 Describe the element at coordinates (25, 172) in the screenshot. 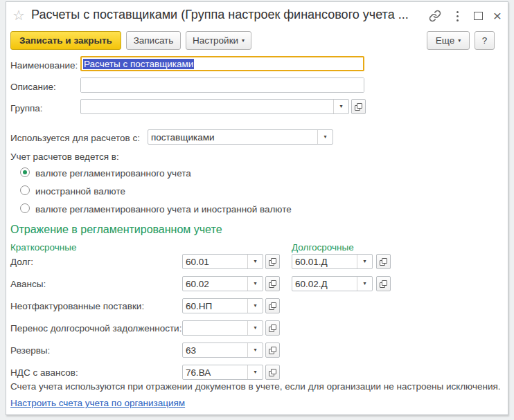

I see `radio-regulated-currency` at that location.